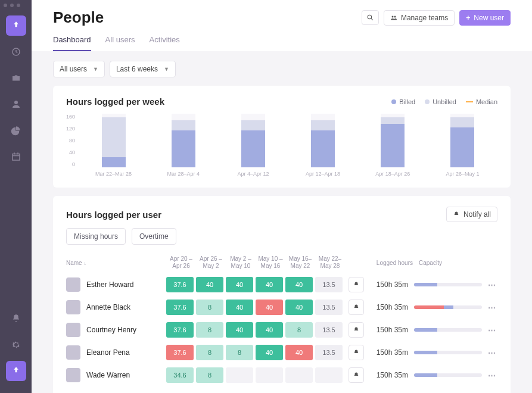  Describe the element at coordinates (143, 69) in the screenshot. I see `date-range-filter: Last 6 weeks▼` at that location.